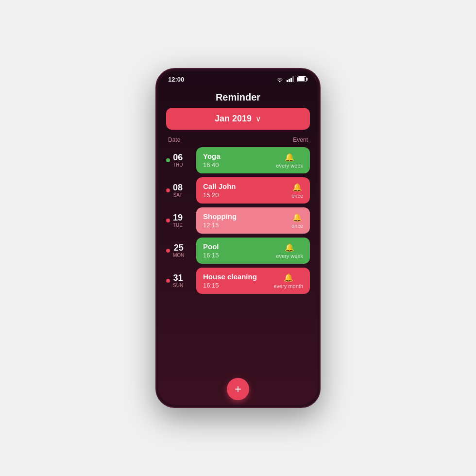 The width and height of the screenshot is (476, 476). Describe the element at coordinates (253, 251) in the screenshot. I see `event-card: Pool 16:15 🔔 every week` at that location.